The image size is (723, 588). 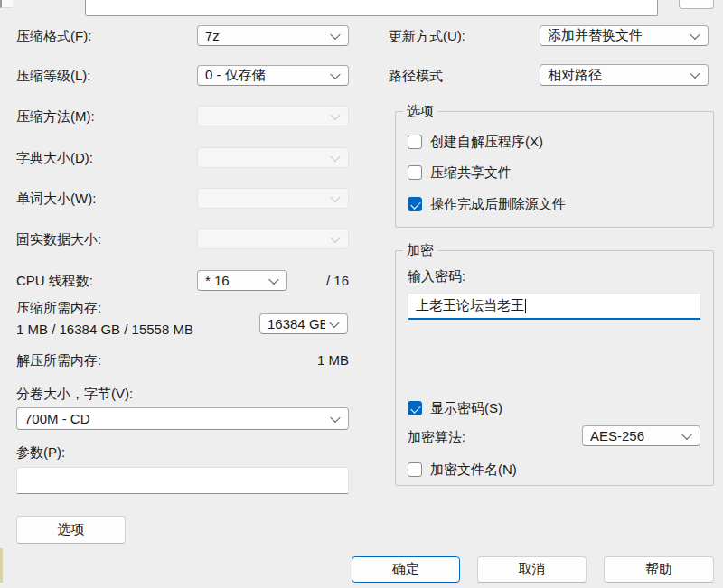 What do you see at coordinates (41, 453) in the screenshot?
I see `parameters-label: 参数(P):` at bounding box center [41, 453].